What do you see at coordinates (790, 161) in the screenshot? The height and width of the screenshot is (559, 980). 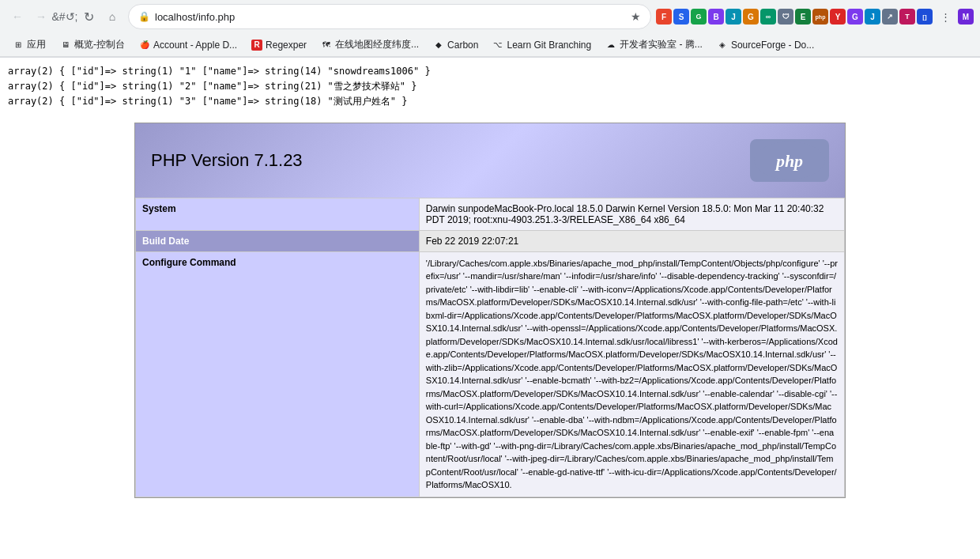 I see `php-logo-svg: php` at bounding box center [790, 161].